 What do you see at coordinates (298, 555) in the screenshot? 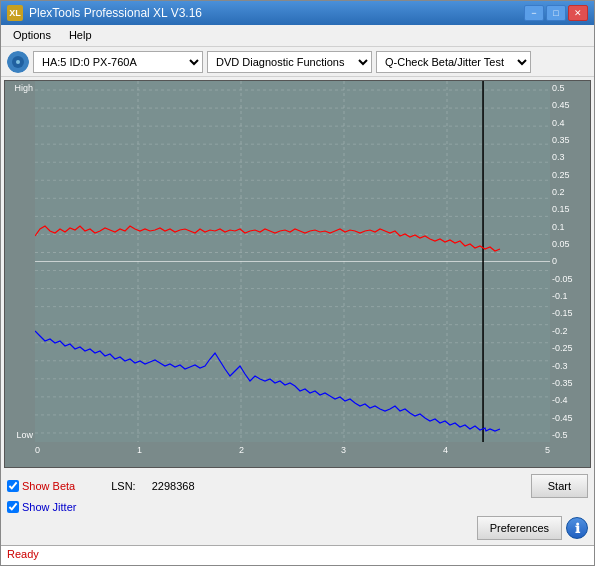
I see `status-footer: Ready` at bounding box center [298, 555].